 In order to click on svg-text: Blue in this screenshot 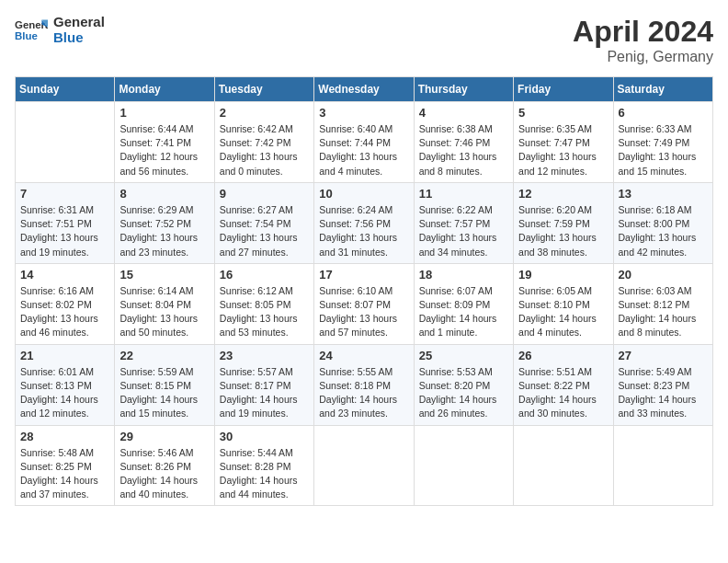, I will do `click(26, 35)`.